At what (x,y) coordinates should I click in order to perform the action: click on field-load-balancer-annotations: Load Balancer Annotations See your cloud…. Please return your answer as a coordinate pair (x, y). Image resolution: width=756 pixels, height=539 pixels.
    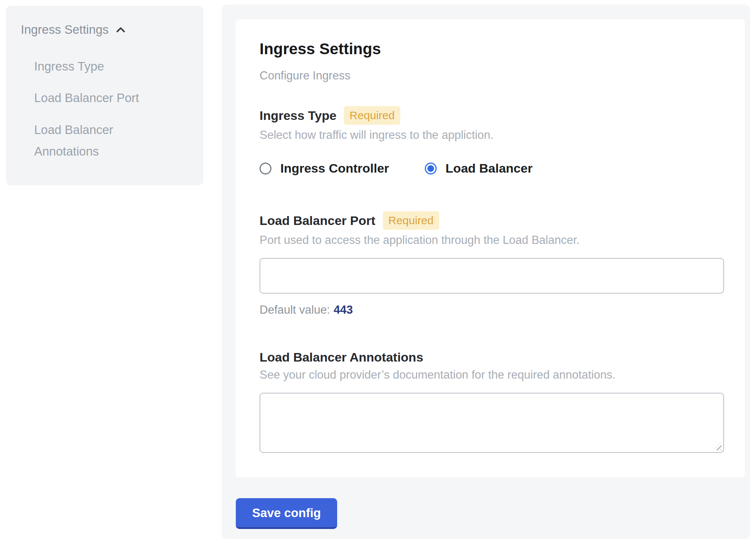
    Looking at the image, I should click on (492, 402).